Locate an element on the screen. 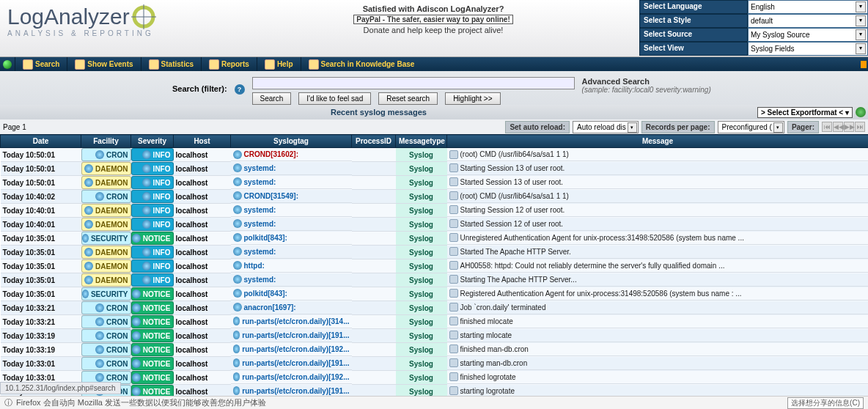 Image resolution: width=868 pixels, height=409 pixels. setting-select: English is located at coordinates (808, 7).